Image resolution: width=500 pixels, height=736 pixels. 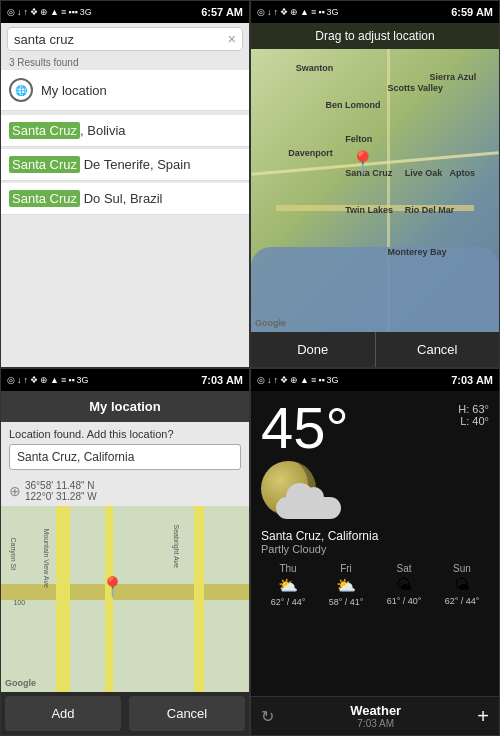 I want to click on status-time-p1: 6:57 AM, so click(x=222, y=12).